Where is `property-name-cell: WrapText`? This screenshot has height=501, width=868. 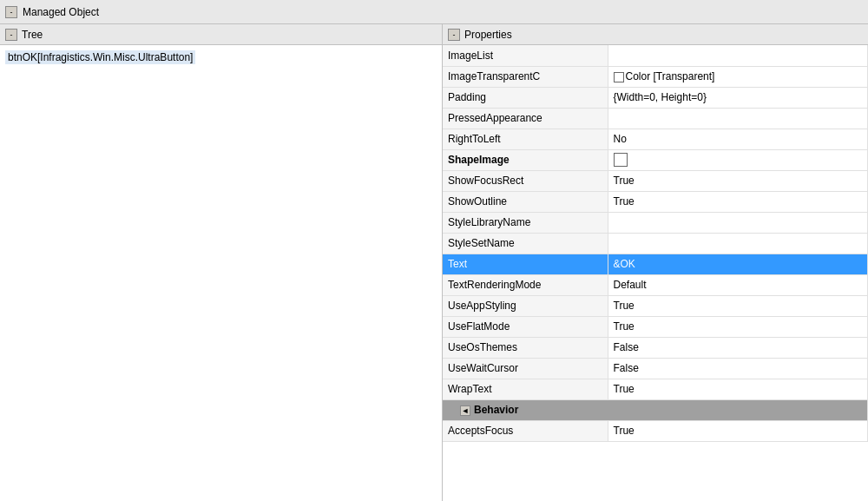 property-name-cell: WrapText is located at coordinates (525, 389).